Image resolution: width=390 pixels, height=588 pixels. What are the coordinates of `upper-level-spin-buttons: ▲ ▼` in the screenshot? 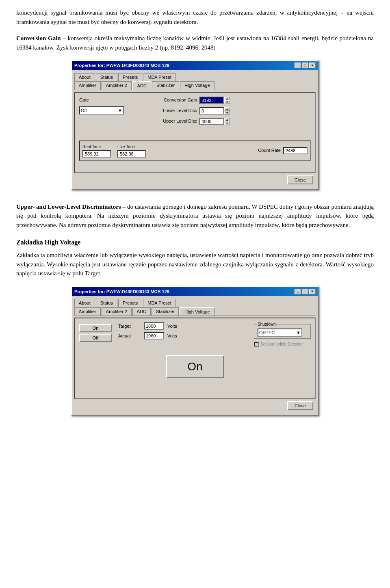 It's located at (227, 121).